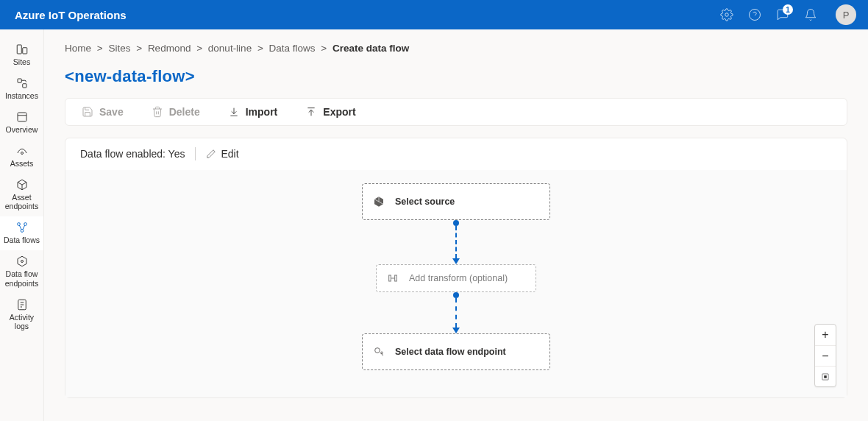 Image resolution: width=868 pixels, height=421 pixels. I want to click on source-label: Select source, so click(425, 202).